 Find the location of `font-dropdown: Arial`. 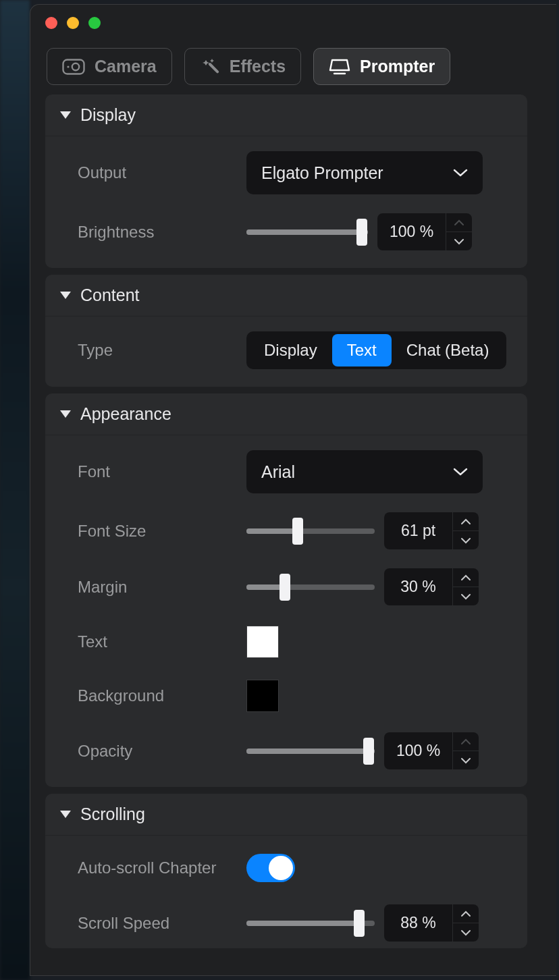

font-dropdown: Arial is located at coordinates (365, 472).